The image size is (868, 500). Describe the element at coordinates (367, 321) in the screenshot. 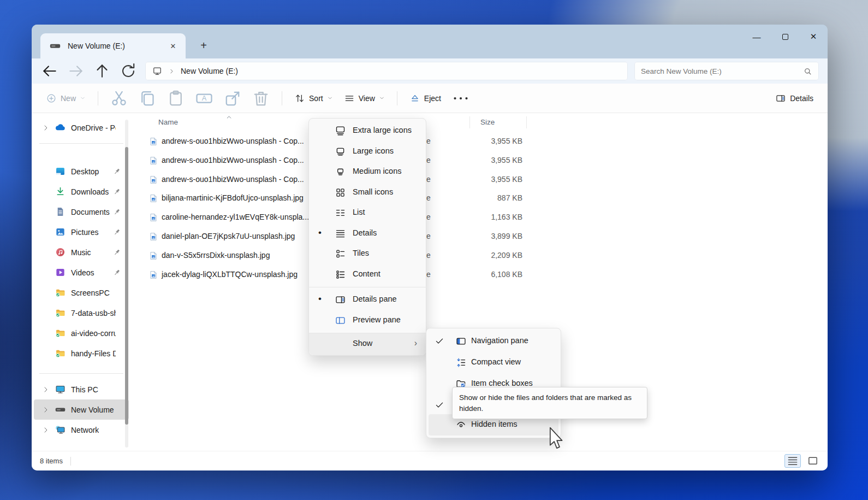

I see `menu-item-preview-pane: Preview pane` at that location.